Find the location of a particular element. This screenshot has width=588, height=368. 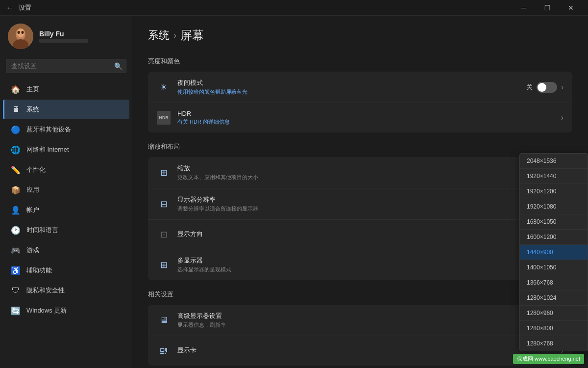

row-title-scale: 缩放 is located at coordinates (360, 168).